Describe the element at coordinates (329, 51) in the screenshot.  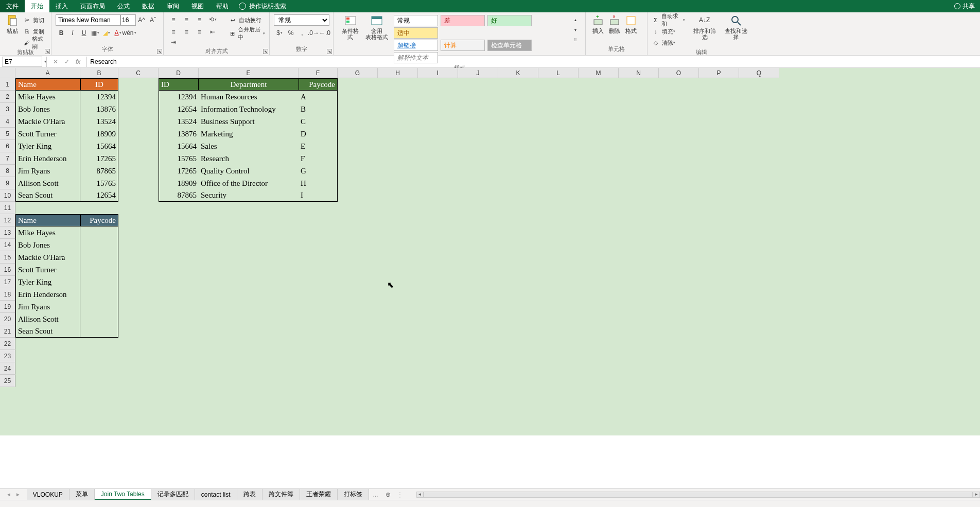
I see `number-dialog-launcher: ⬊` at that location.